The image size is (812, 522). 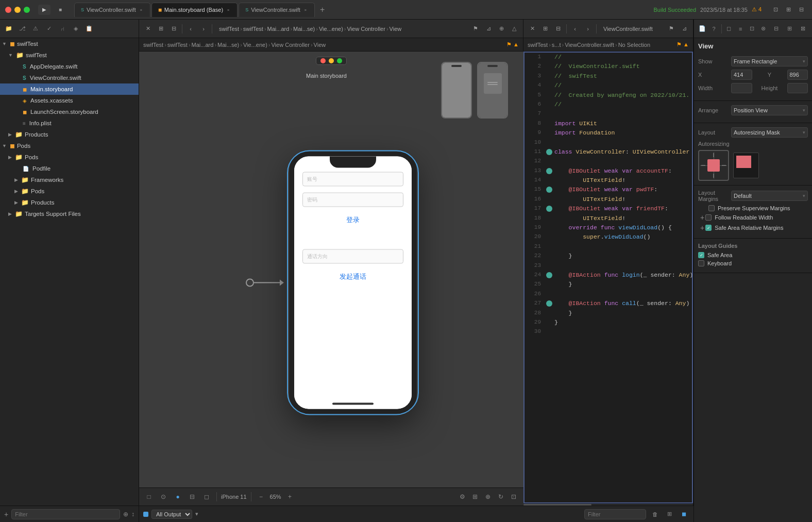 I want to click on right-toggle-3: ⊠, so click(x=803, y=29).